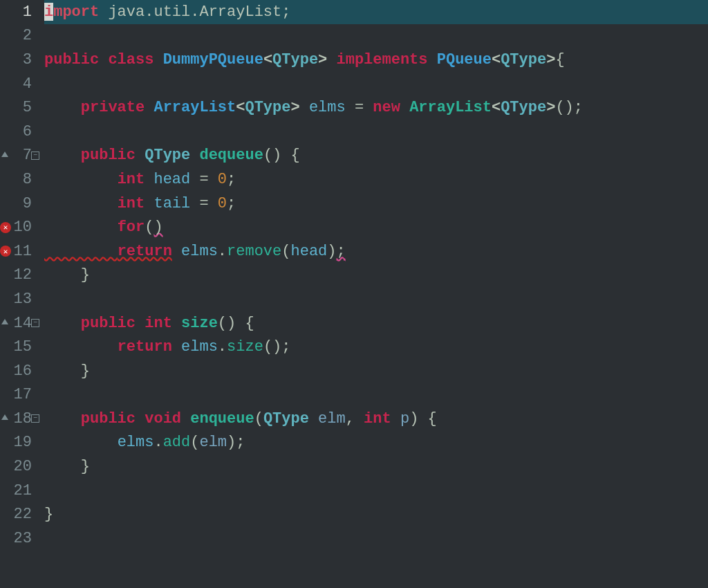 This screenshot has width=708, height=588. I want to click on line-gutter: 1234567−8910✕11✕121314−15161718−19202122…, so click(19, 294).